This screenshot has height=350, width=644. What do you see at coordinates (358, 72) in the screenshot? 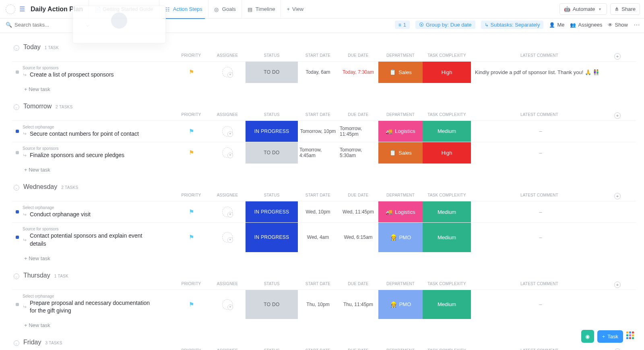
I see `due-date-cell: Today, 7:30am` at bounding box center [358, 72].